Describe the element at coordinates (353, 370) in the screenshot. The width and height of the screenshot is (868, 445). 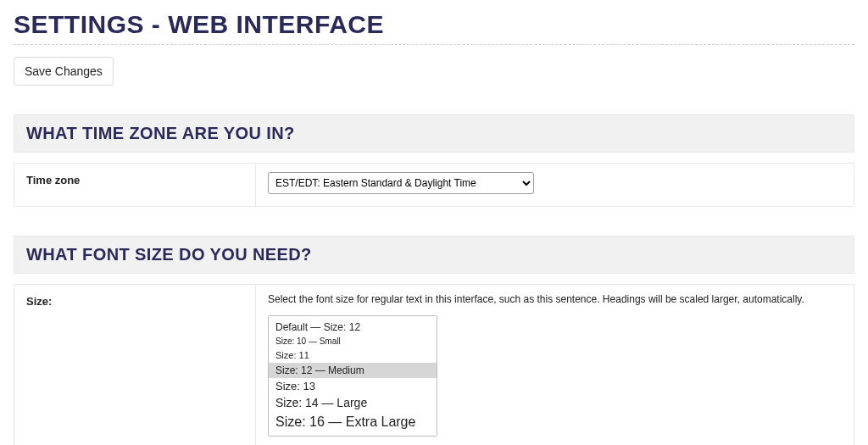
I see `fontsize-option-12-medium: Size: 12 — Medium` at that location.